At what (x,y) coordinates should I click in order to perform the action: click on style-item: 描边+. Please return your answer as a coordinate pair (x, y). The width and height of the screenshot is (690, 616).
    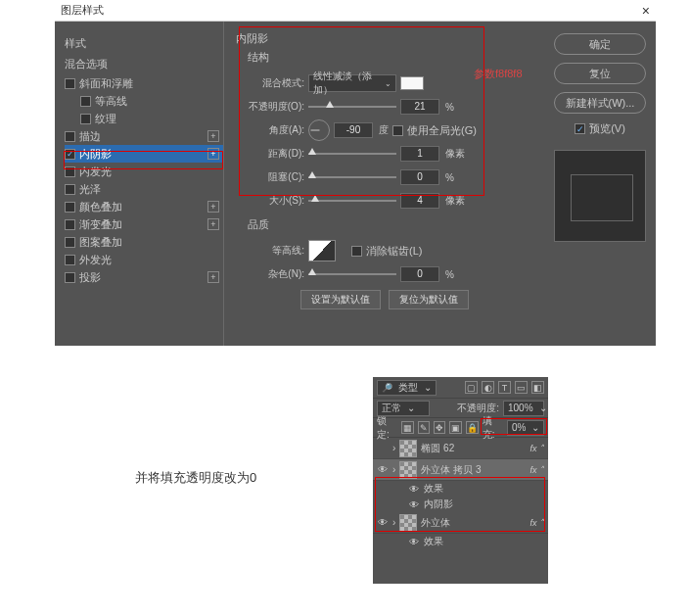
    Looking at the image, I should click on (144, 136).